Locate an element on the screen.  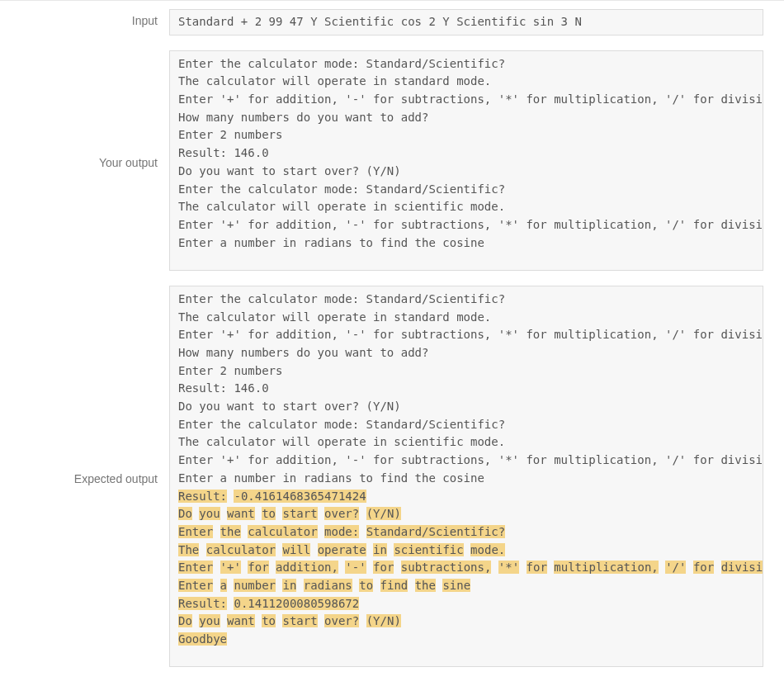
diff-highlight: '+' is located at coordinates (231, 567).